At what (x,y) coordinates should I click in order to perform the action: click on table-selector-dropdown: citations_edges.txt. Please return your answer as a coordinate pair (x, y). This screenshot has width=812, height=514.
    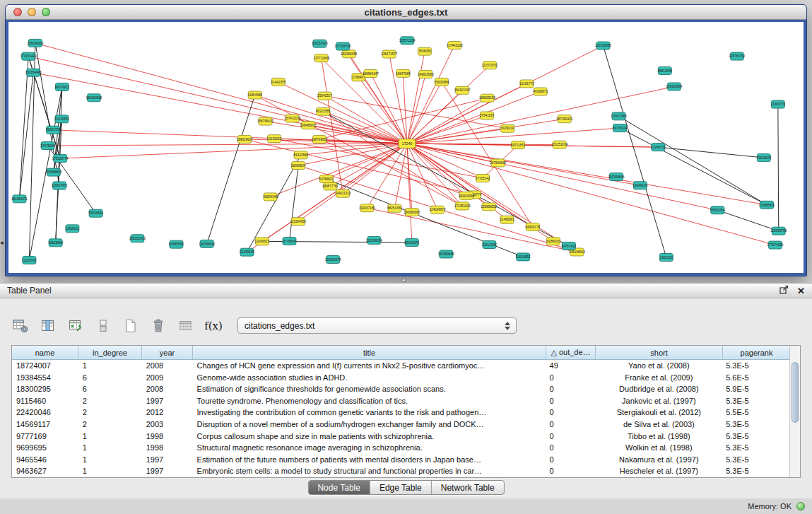
    Looking at the image, I should click on (377, 325).